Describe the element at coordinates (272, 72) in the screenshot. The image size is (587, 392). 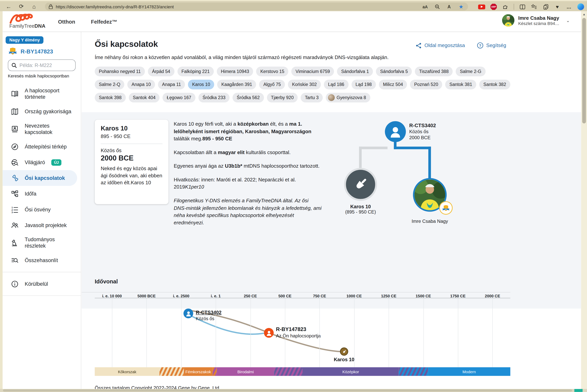
I see `sample-chip: Kerstovo 15` at that location.